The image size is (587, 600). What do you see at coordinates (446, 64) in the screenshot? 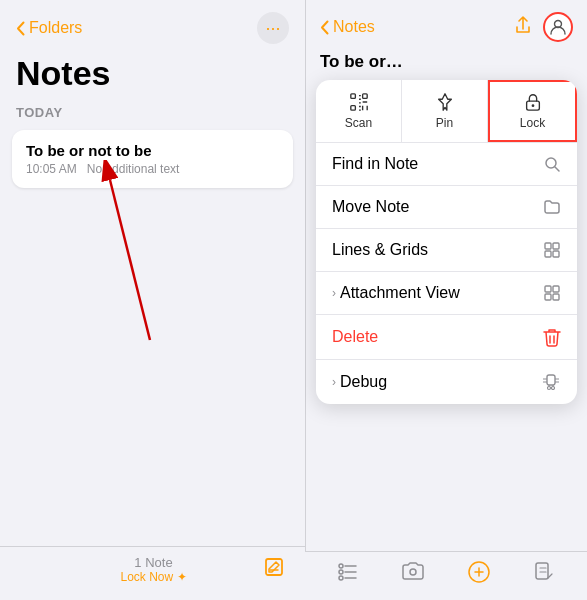
I see `note-preview-title: To be or…` at bounding box center [446, 64].